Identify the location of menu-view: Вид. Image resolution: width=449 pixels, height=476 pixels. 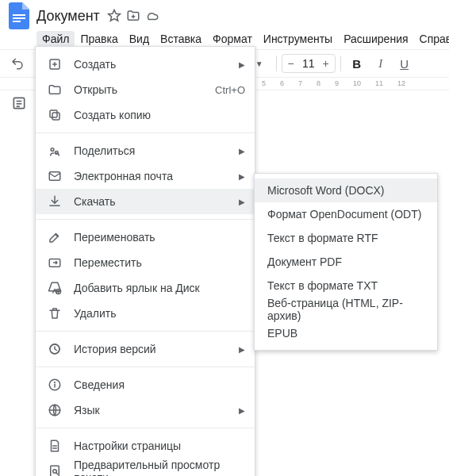
(140, 39).